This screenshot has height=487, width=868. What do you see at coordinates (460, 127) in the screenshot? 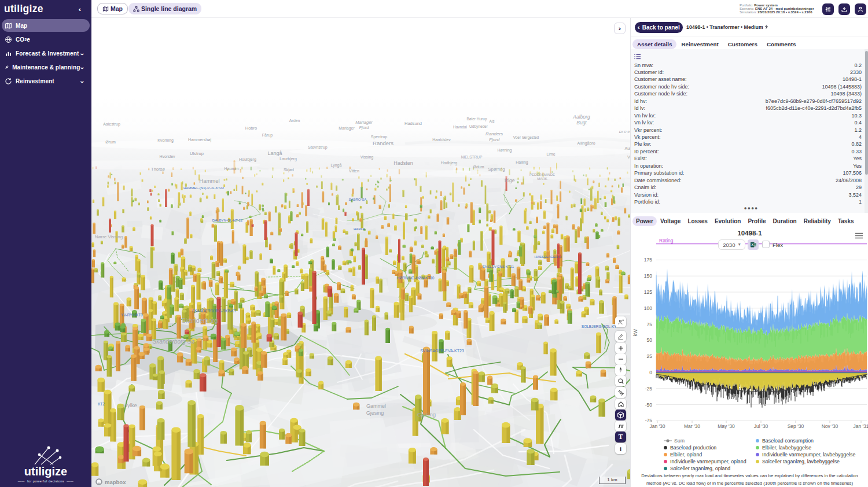
I see `svg-text: Havndal` at bounding box center [460, 127].